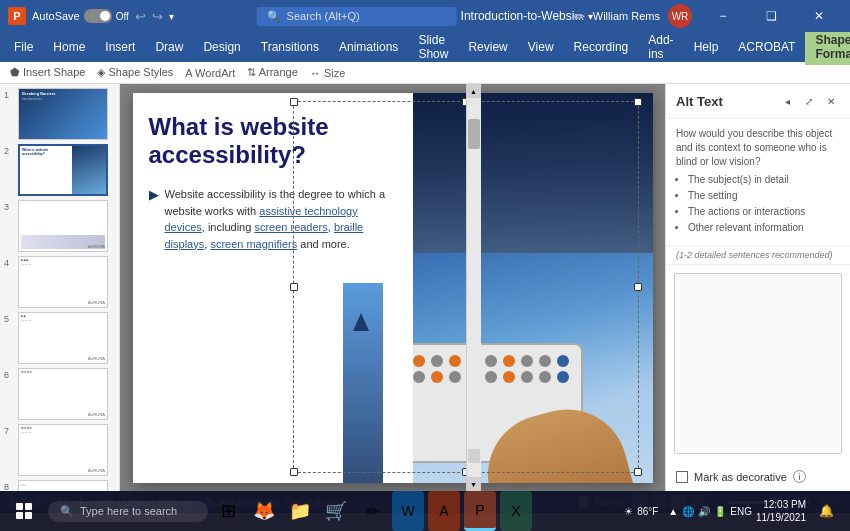  I want to click on panel-back-button: ◂, so click(787, 101).